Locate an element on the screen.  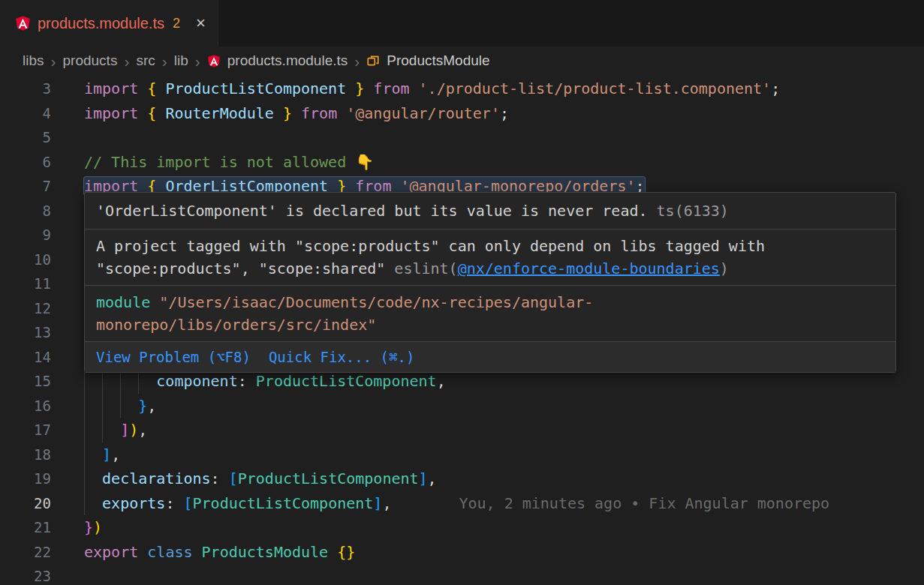
code-line: 21}) is located at coordinates (462, 528).